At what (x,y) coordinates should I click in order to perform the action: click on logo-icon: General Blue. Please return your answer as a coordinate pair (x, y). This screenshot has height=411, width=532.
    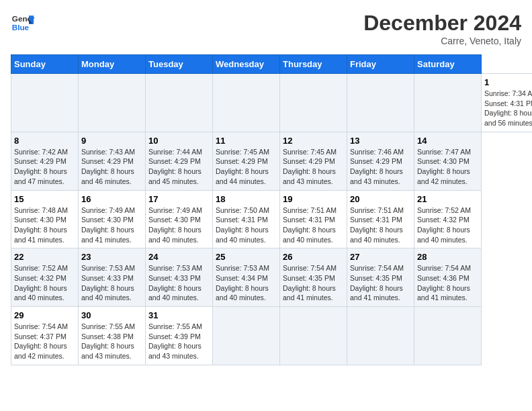
    Looking at the image, I should click on (23, 23).